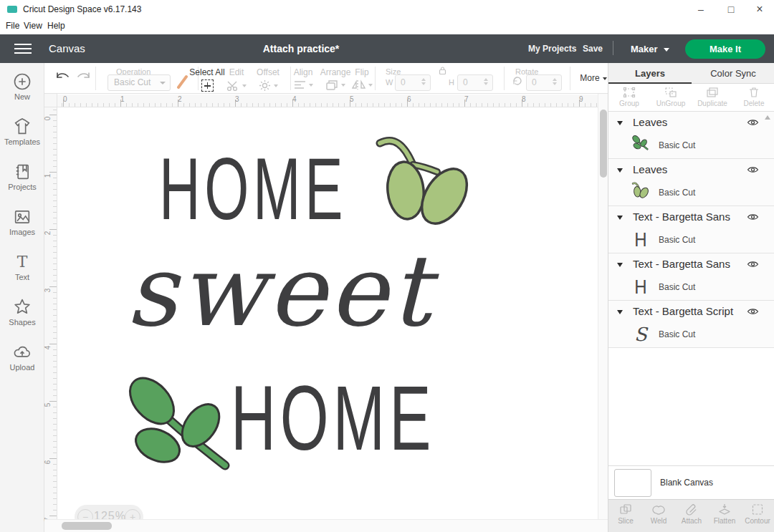 The height and width of the screenshot is (532, 774). I want to click on edit-menu-button: Edit, so click(236, 79).